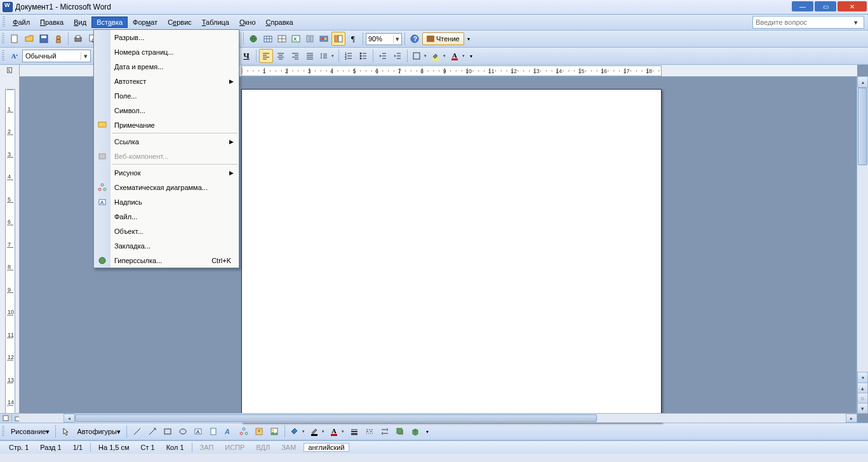  I want to click on status-trk: ИСПР, so click(235, 447).